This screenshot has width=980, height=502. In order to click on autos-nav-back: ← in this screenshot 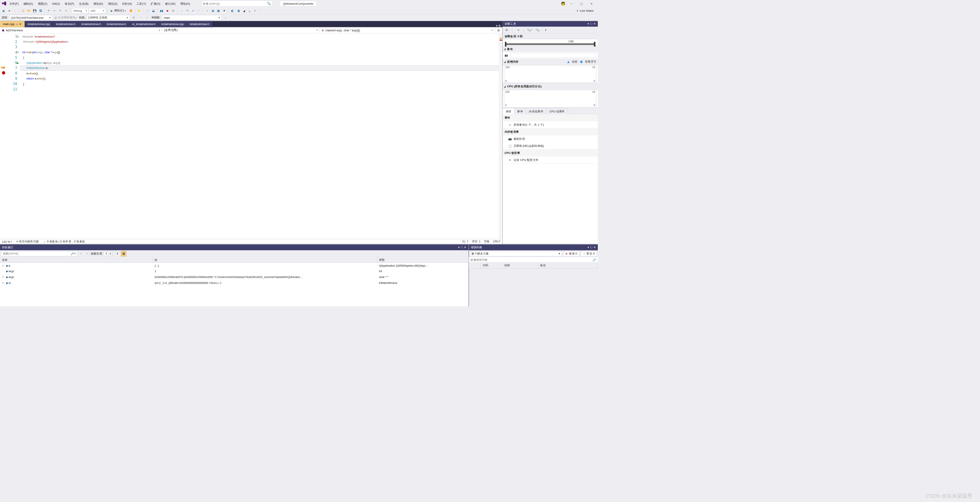, I will do `click(81, 254)`.